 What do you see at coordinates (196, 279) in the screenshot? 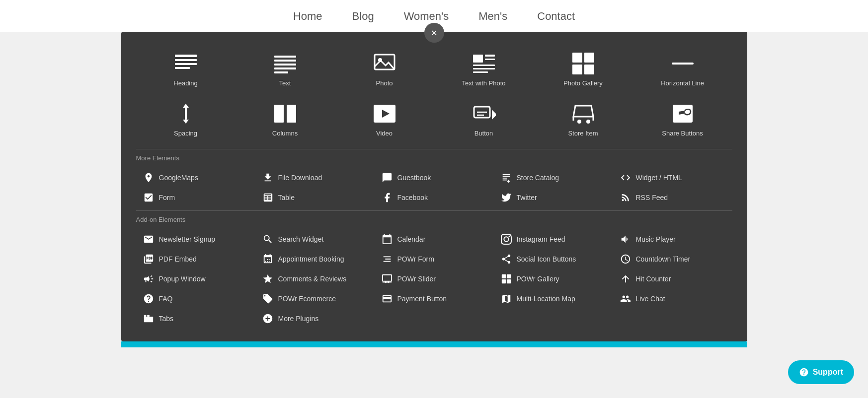
I see `popup-window-item: Popup Window` at bounding box center [196, 279].